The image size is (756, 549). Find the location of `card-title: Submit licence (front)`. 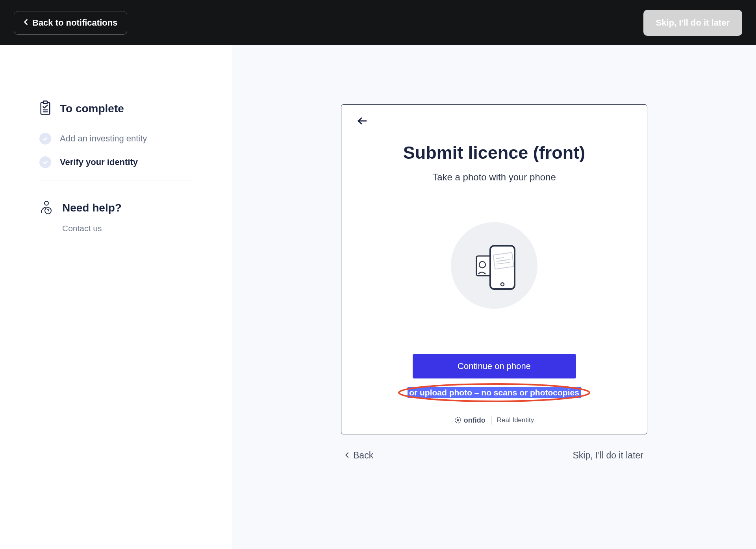

card-title: Submit licence (front) is located at coordinates (494, 153).